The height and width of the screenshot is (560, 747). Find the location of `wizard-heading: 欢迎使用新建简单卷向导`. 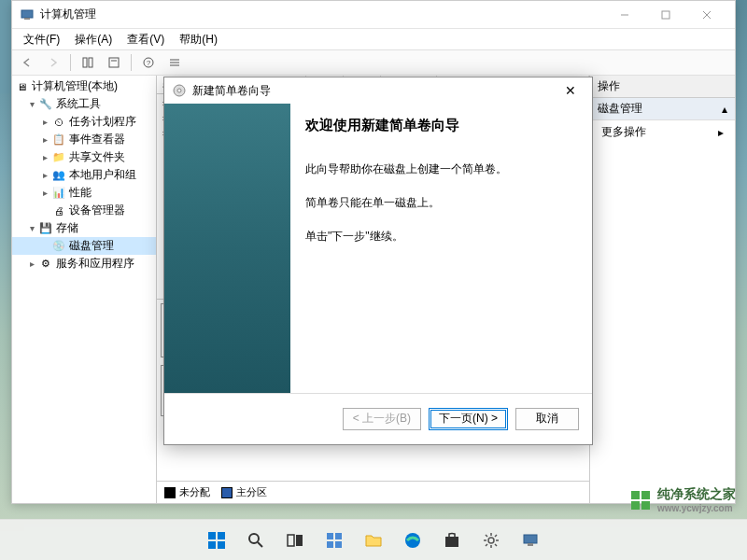

wizard-heading: 欢迎使用新建简单卷向导 is located at coordinates (441, 125).